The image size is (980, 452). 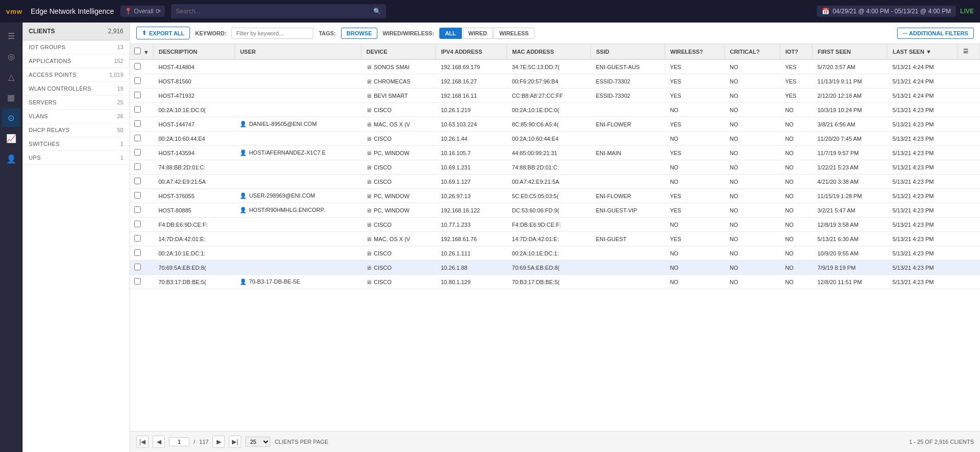 What do you see at coordinates (298, 81) in the screenshot?
I see `user-cell` at bounding box center [298, 81].